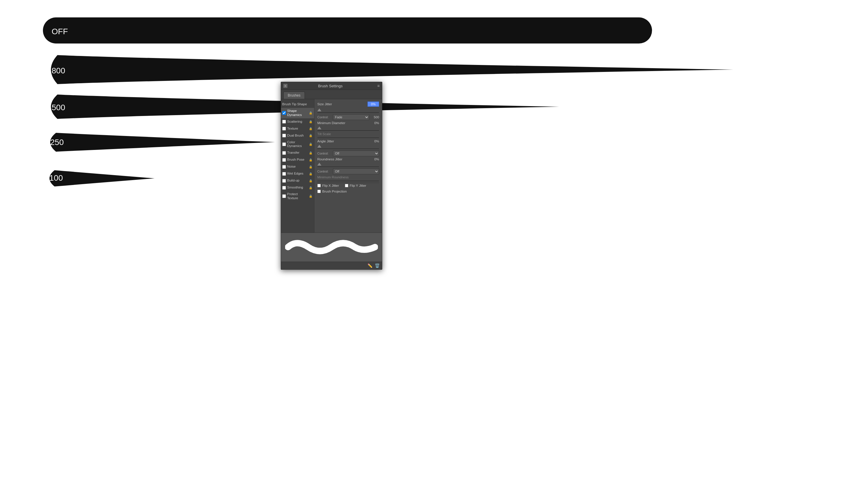  What do you see at coordinates (311, 188) in the screenshot?
I see `lock-icon-smoothing: 🔒` at bounding box center [311, 188].